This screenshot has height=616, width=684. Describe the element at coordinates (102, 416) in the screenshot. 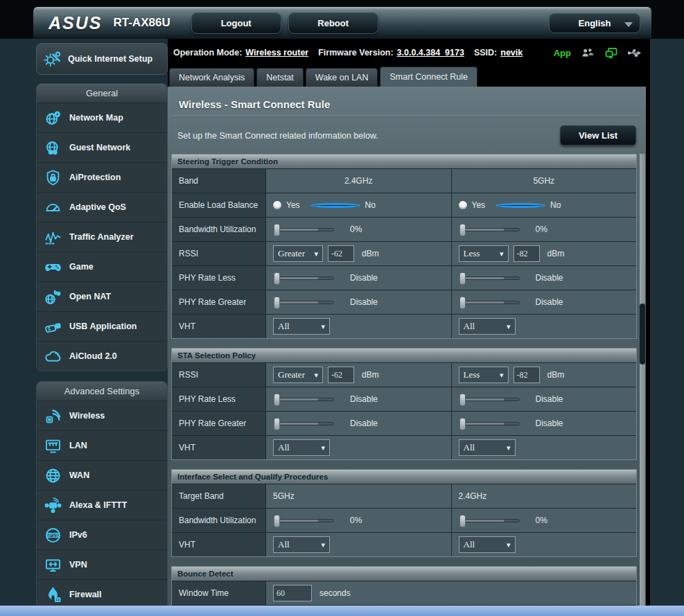

I see `sidebar-item-wireless: Wireless` at that location.